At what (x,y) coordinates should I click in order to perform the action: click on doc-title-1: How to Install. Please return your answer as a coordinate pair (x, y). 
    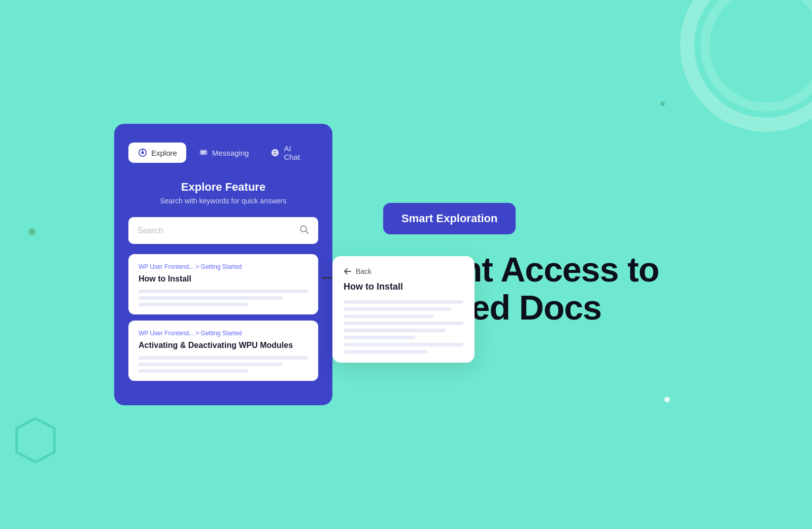
    Looking at the image, I should click on (223, 279).